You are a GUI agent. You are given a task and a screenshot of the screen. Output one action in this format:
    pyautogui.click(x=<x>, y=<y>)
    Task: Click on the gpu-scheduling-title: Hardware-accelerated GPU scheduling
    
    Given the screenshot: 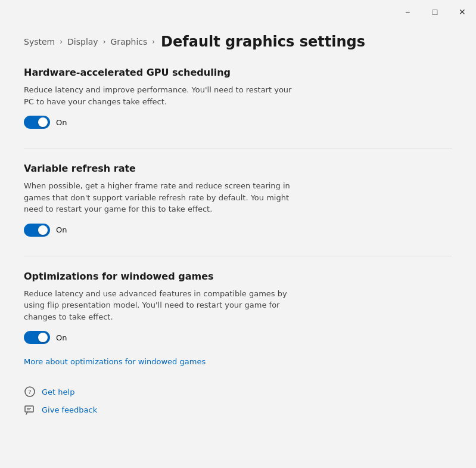 What is the action you would take?
    pyautogui.click(x=238, y=73)
    